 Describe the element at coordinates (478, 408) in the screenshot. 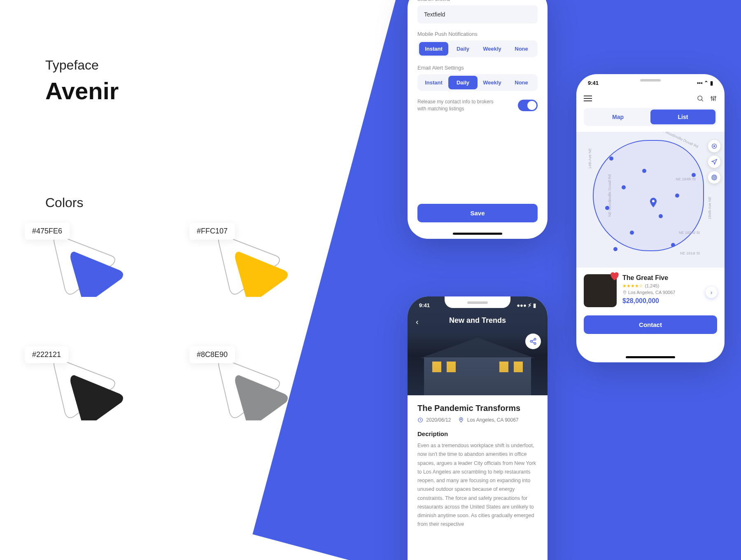

I see `article-title: The Pandemic Transforms` at that location.